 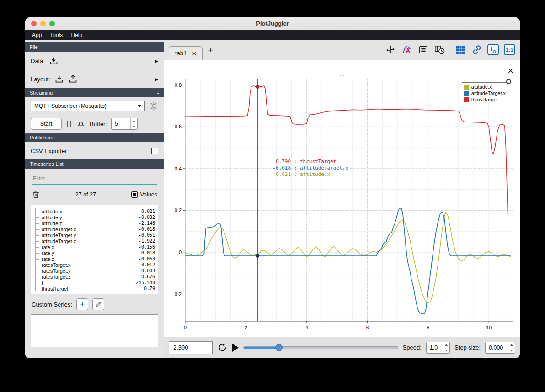 What do you see at coordinates (158, 138) in the screenshot?
I see `collapse-publishers-icon: -` at bounding box center [158, 138].